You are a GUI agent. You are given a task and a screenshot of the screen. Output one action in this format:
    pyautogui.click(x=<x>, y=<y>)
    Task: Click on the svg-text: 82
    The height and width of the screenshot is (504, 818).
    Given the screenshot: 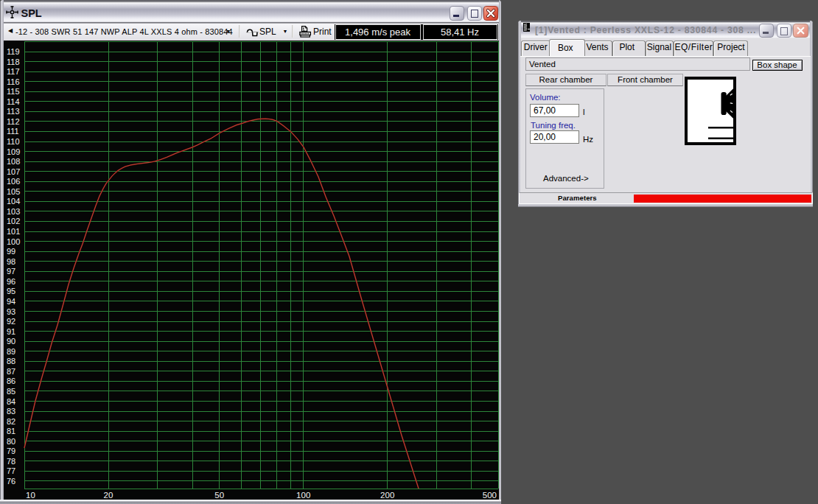 What is the action you would take?
    pyautogui.click(x=11, y=421)
    